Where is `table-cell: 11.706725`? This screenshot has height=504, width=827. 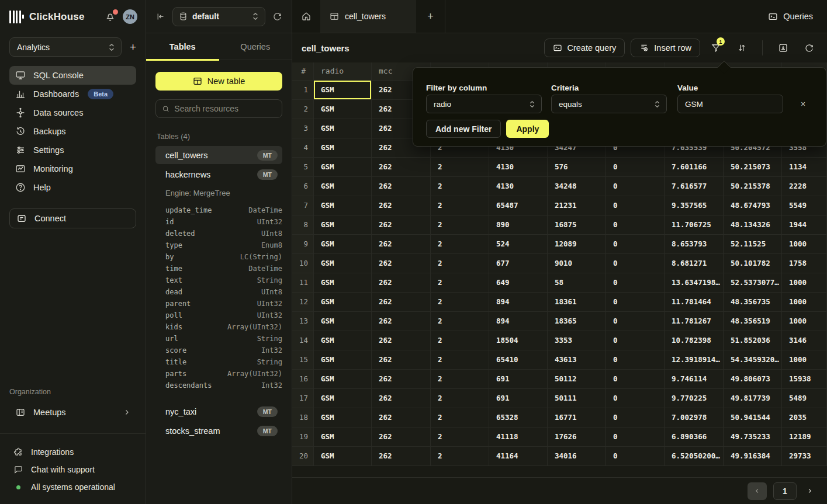
table-cell: 11.706725 is located at coordinates (694, 225).